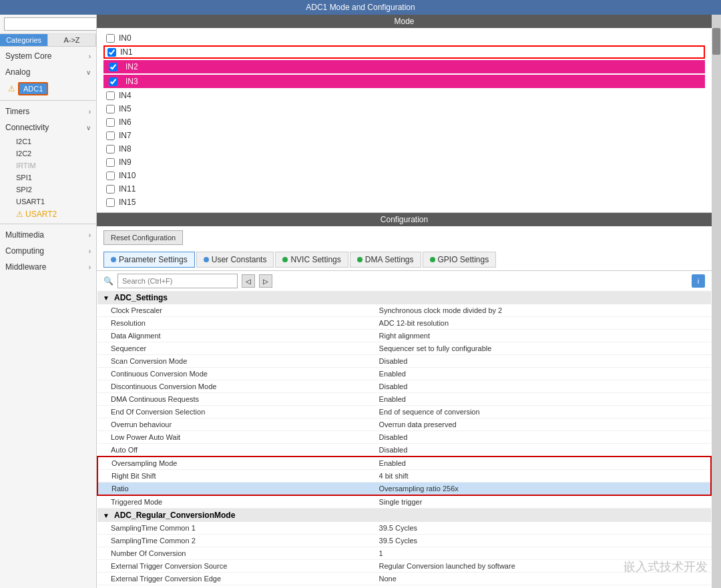 The image size is (721, 588). Describe the element at coordinates (53, 214) in the screenshot. I see `sidebar-item-usart2: ⚠ USART2` at that location.